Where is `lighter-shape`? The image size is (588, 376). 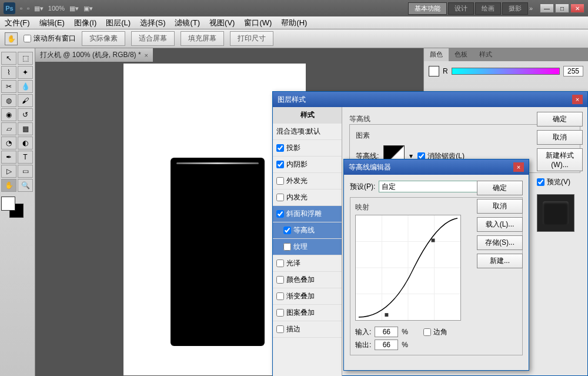
lighter-shape is located at coordinates (218, 252).